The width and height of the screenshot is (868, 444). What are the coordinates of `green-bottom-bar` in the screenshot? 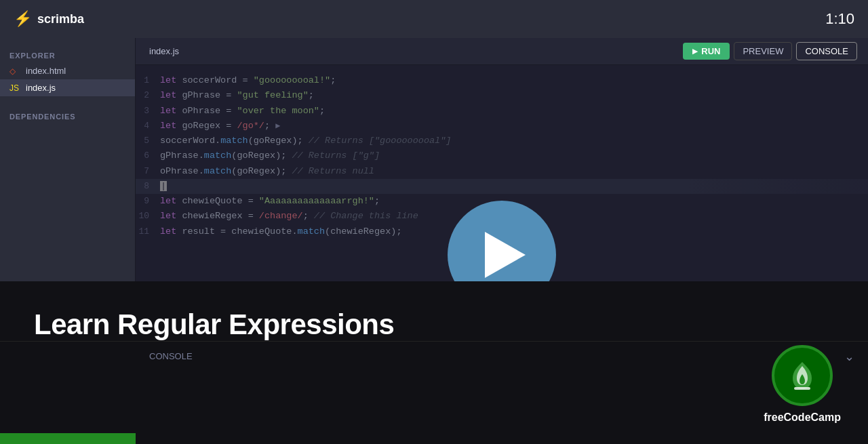 It's located at (68, 439).